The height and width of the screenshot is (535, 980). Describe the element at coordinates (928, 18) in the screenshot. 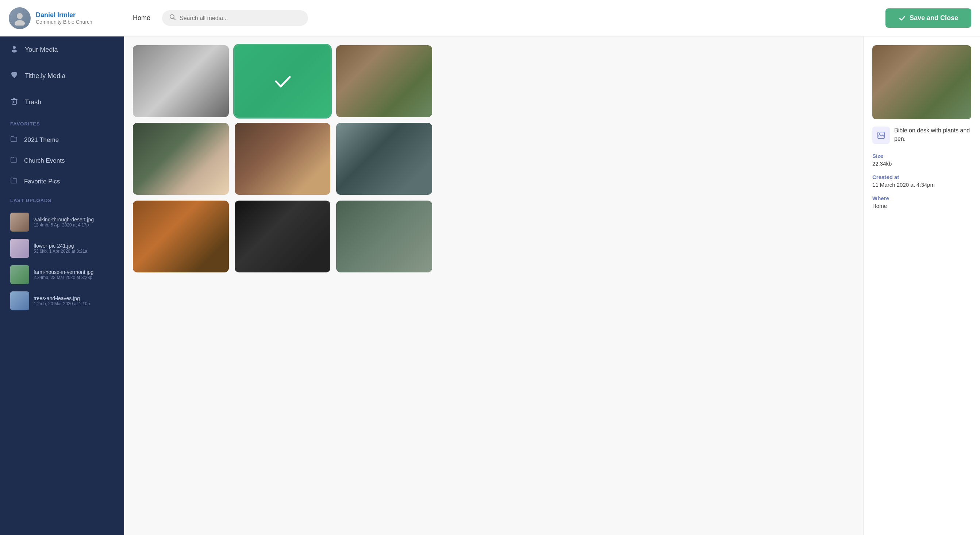

I see `topbar-right: Save and Close` at that location.